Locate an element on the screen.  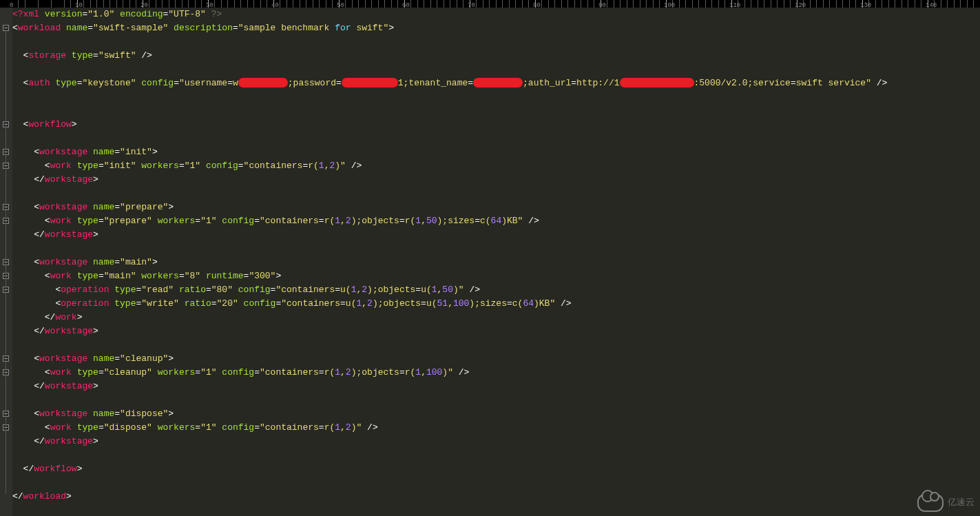
code-line: <?xml version="1.0" encoding="UTF-8" ?> is located at coordinates (496, 14).